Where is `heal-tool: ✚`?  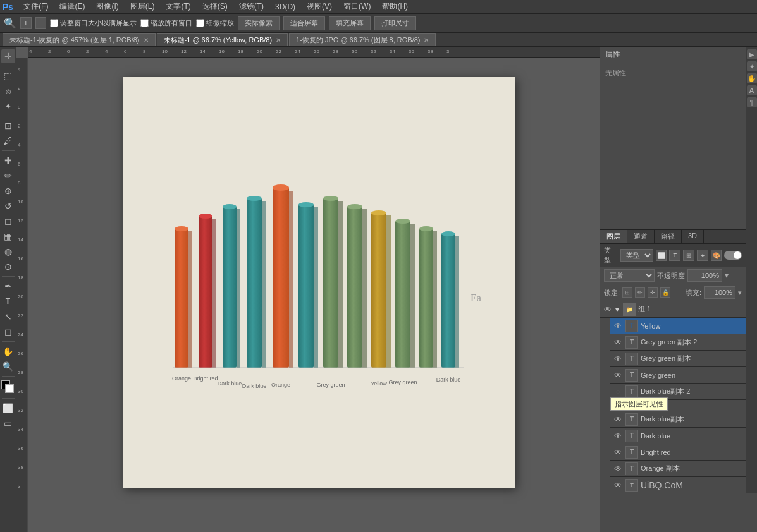
heal-tool: ✚ is located at coordinates (8, 160).